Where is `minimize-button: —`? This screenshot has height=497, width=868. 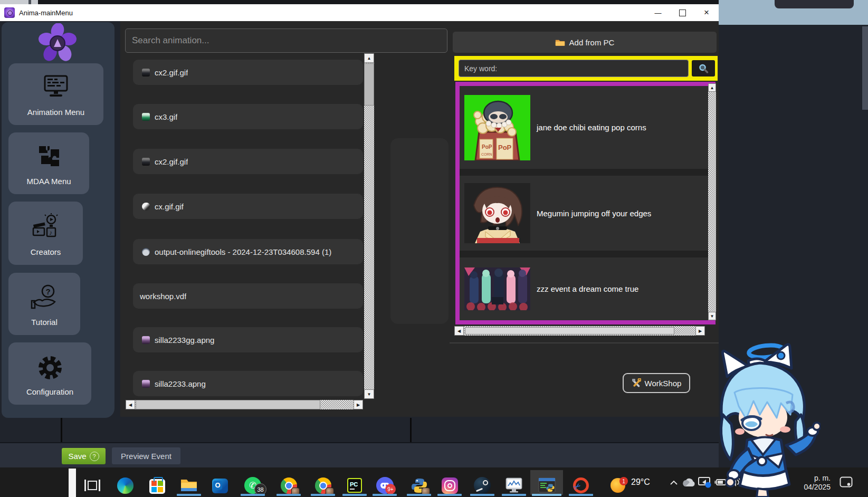
minimize-button: — is located at coordinates (658, 13).